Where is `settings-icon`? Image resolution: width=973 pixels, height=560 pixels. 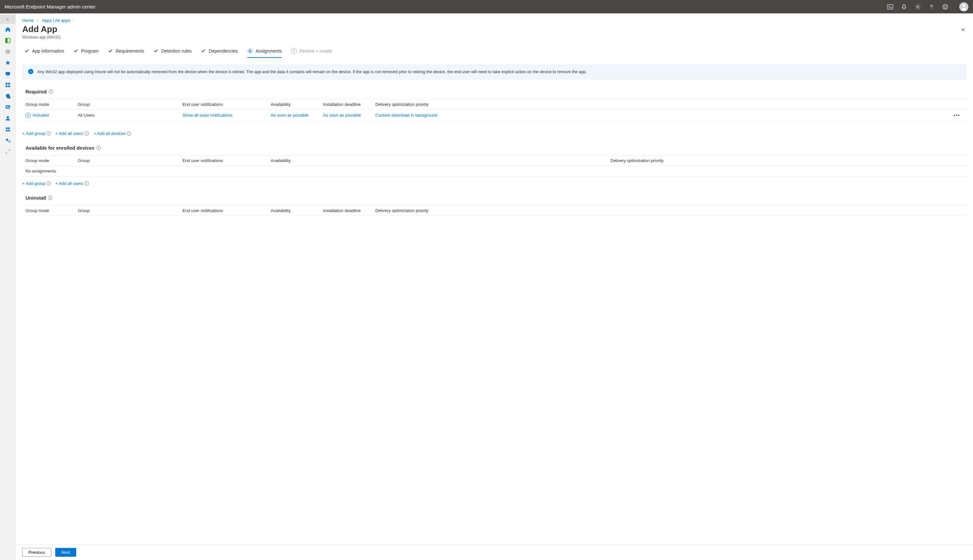 settings-icon is located at coordinates (918, 7).